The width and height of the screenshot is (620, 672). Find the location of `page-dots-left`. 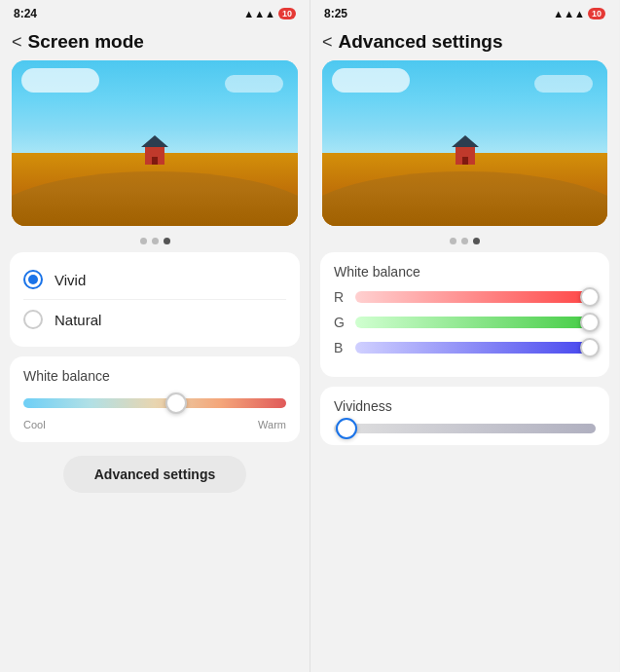

page-dots-left is located at coordinates (155, 242).